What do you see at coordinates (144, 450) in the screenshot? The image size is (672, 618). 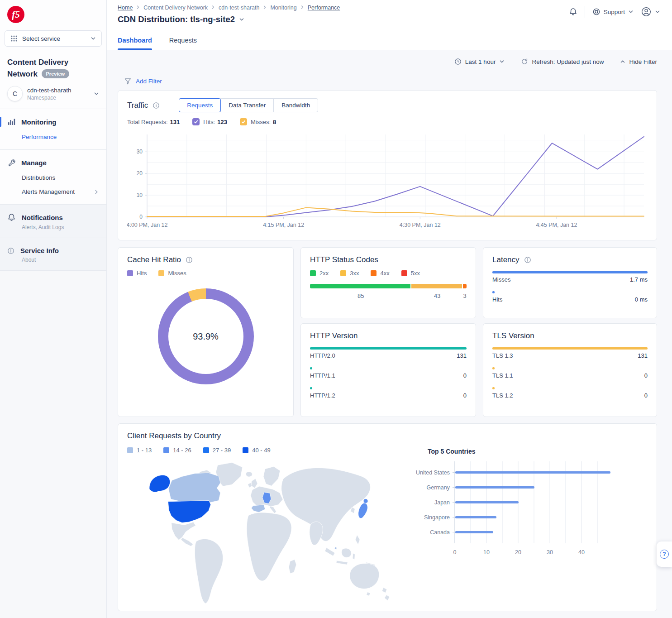 I see `legend-label: 1 - 13` at bounding box center [144, 450].